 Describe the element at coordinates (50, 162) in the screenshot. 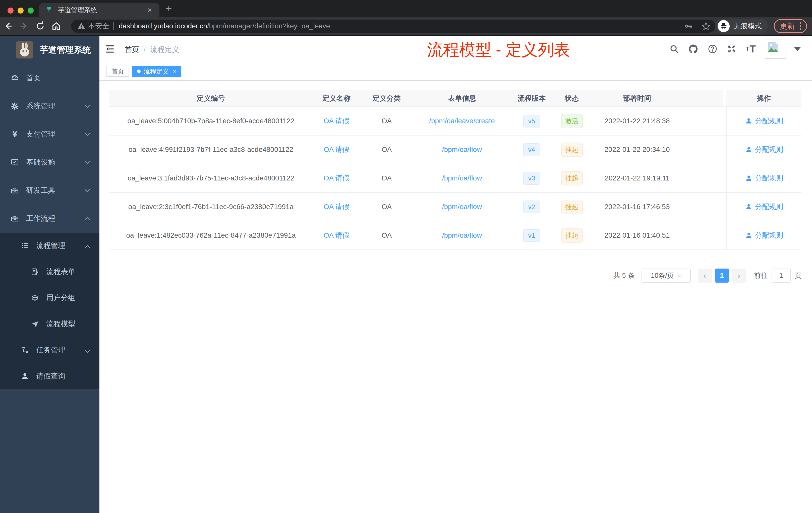

I see `sidebar-item-infra: 基础设施` at that location.